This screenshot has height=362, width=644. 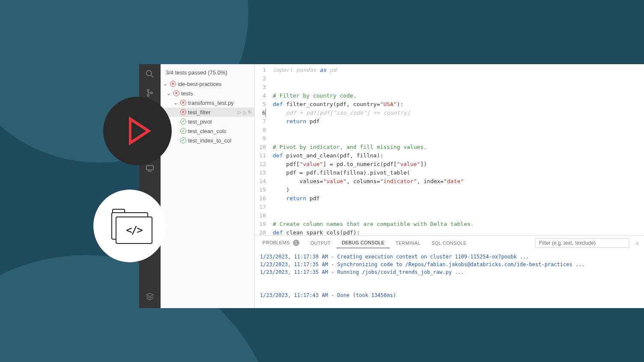 I want to click on line-number-gutter: 123456789101112131415161718192021222324, so click(x=262, y=151).